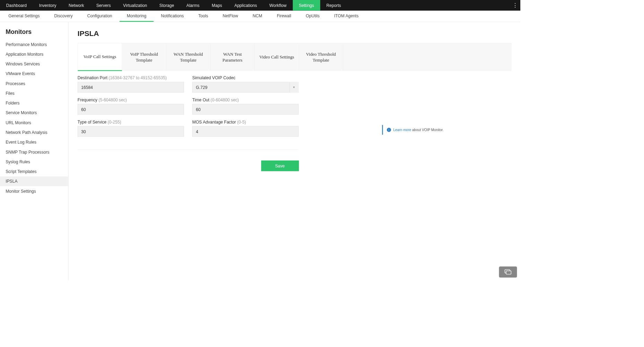  Describe the element at coordinates (294, 57) in the screenshot. I see `content-tabs: VoIP Call SettingsVoIP Threshold Templat…` at that location.